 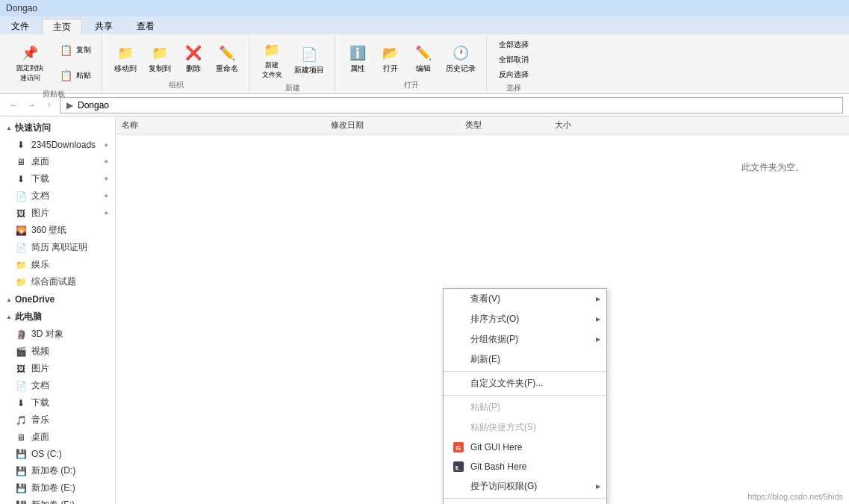 I want to click on copy-to-button: 📁 复制到, so click(x=160, y=58).